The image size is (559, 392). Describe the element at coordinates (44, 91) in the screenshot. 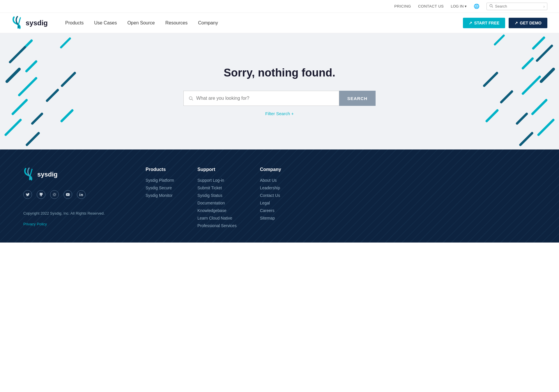

I see `left-decoration` at that location.